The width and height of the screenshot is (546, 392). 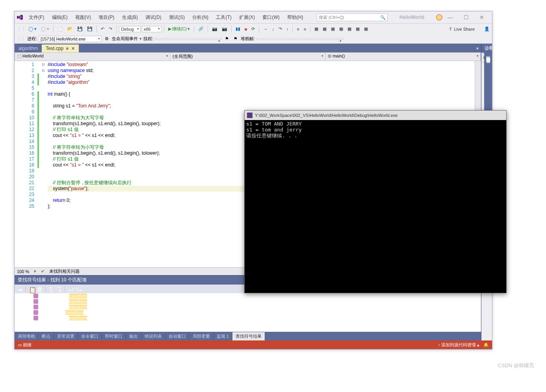 I want to click on nav-fwd-button: ◯ ▾, so click(x=45, y=29).